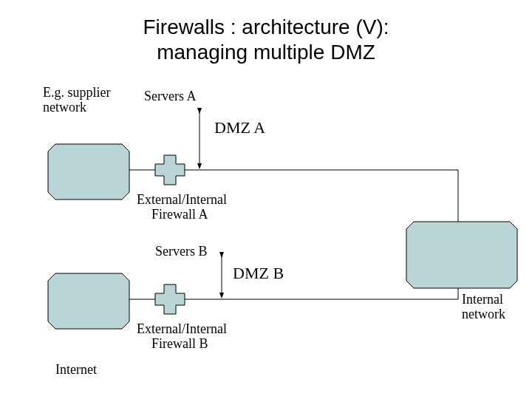 This screenshot has width=532, height=399. I want to click on supplier-label-2: network, so click(65, 108).